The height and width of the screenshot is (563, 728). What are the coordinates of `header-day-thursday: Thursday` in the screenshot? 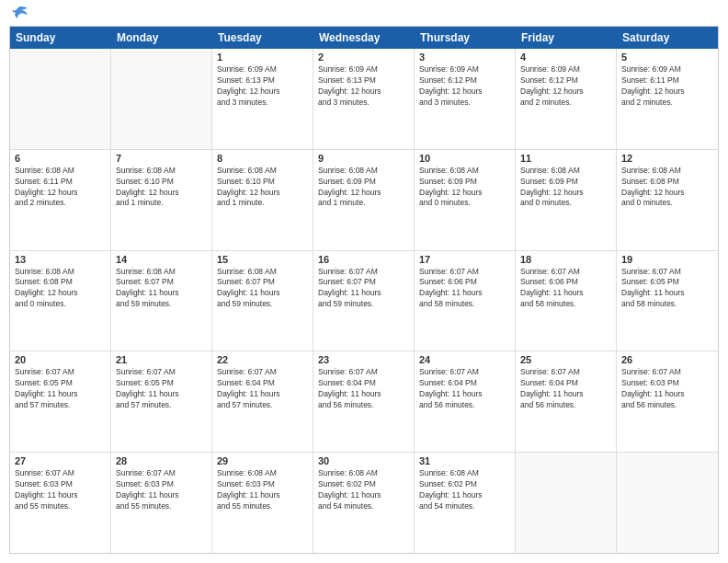 It's located at (465, 38).